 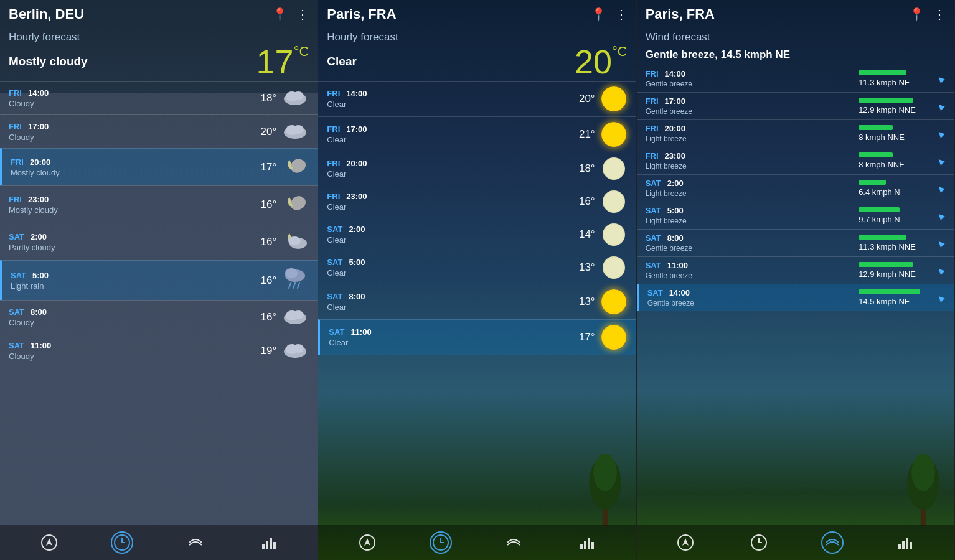 What do you see at coordinates (356, 197) in the screenshot?
I see `forecast-time: 23:00` at bounding box center [356, 197].